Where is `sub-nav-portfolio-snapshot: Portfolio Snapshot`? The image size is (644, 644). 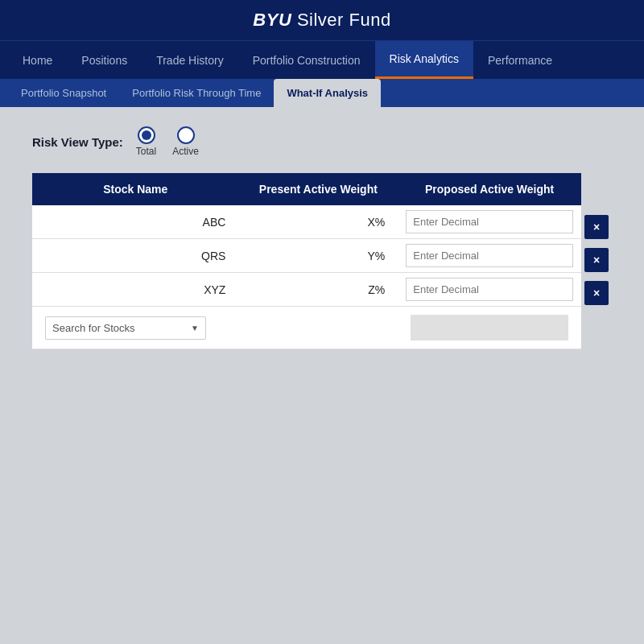
sub-nav-portfolio-snapshot: Portfolio Snapshot is located at coordinates (64, 93).